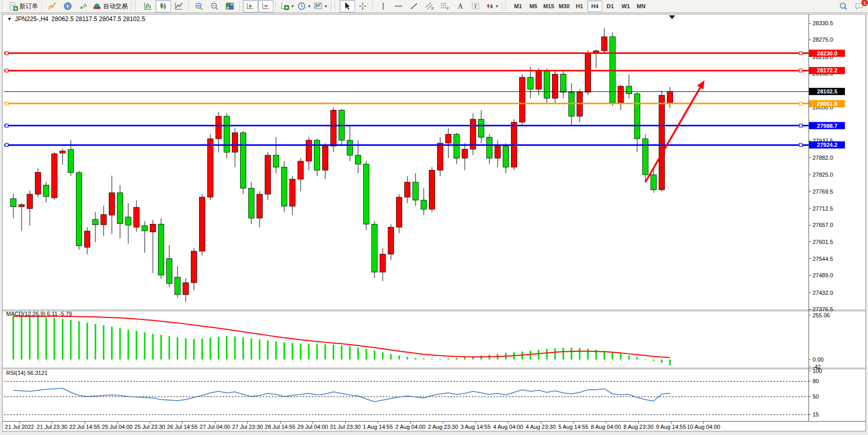 The height and width of the screenshot is (435, 868). Describe the element at coordinates (823, 209) in the screenshot. I see `svg-text: 27712.5` at that location.